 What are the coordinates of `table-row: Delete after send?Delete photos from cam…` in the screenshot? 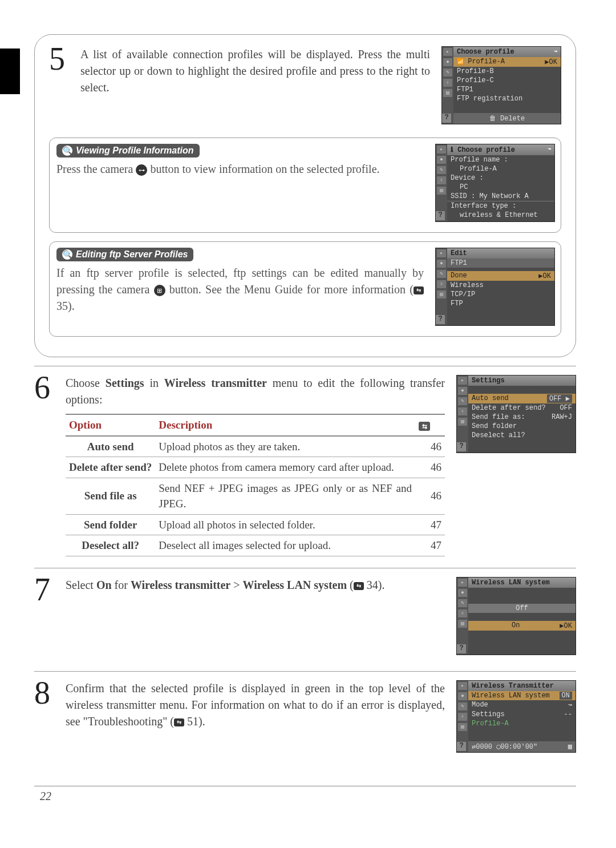 It's located at (256, 468).